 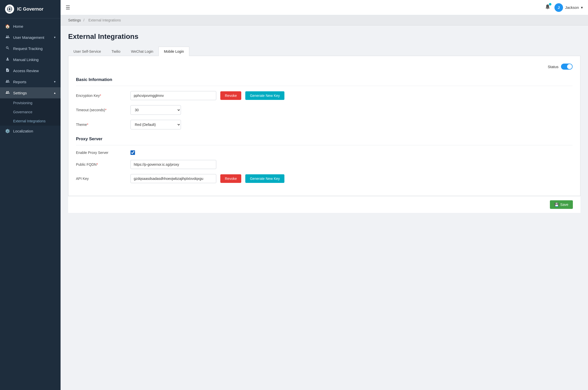 I want to click on chevron-down-icon: ▾, so click(x=55, y=37).